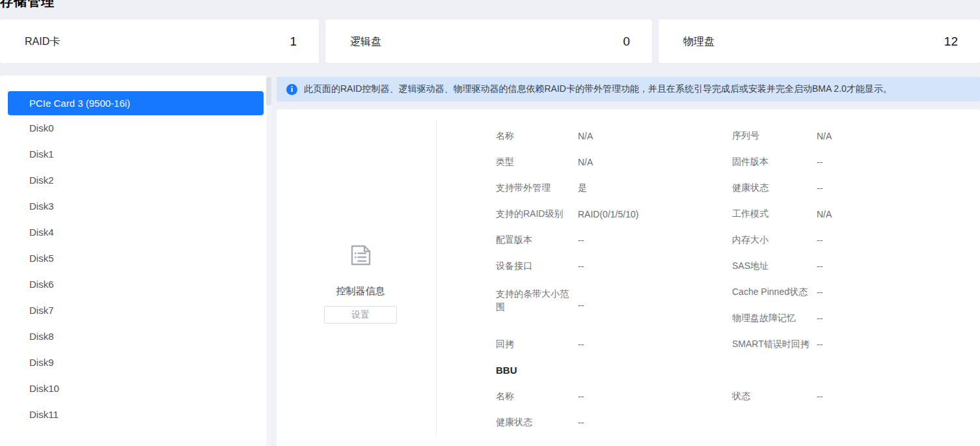 The width and height of the screenshot is (980, 446). What do you see at coordinates (774, 397) in the screenshot?
I see `field-label: 状态` at bounding box center [774, 397].